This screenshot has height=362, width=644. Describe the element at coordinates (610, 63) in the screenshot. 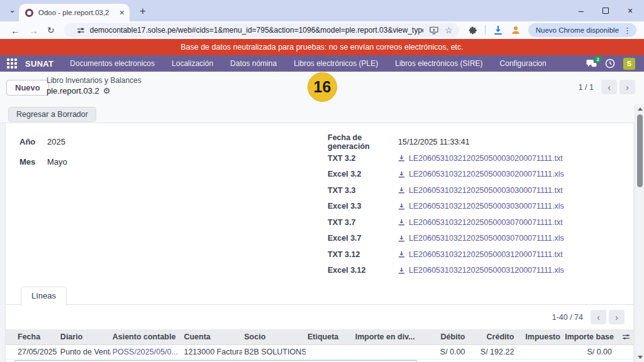

I see `activities-clock-icon` at that location.